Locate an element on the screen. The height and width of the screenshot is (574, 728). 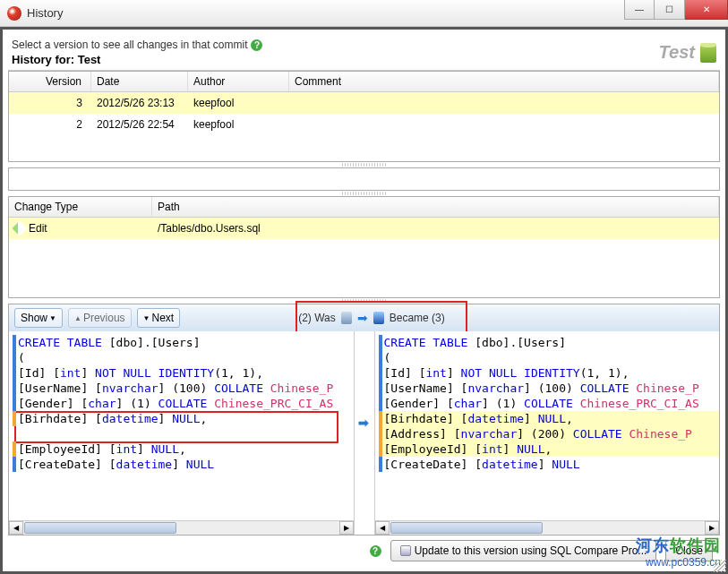
help-icon: ? is located at coordinates (256, 45).